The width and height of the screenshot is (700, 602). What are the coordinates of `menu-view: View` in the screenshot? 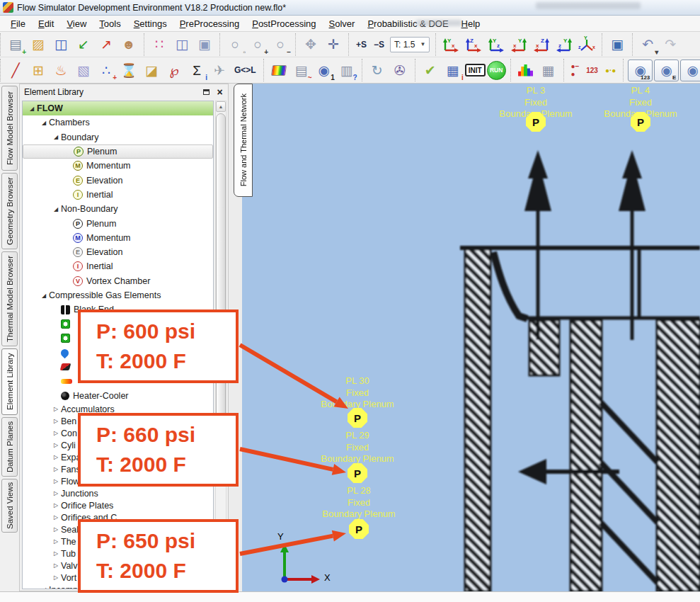 It's located at (76, 24).